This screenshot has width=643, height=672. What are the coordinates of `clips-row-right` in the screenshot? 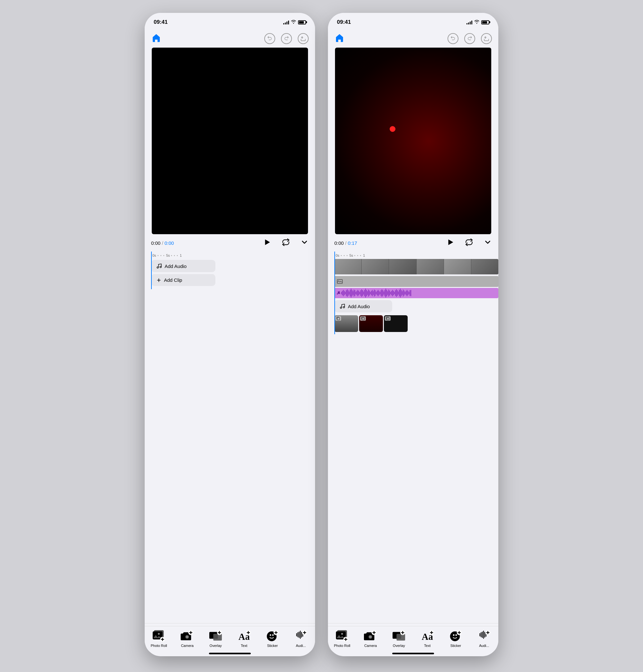 It's located at (416, 324).